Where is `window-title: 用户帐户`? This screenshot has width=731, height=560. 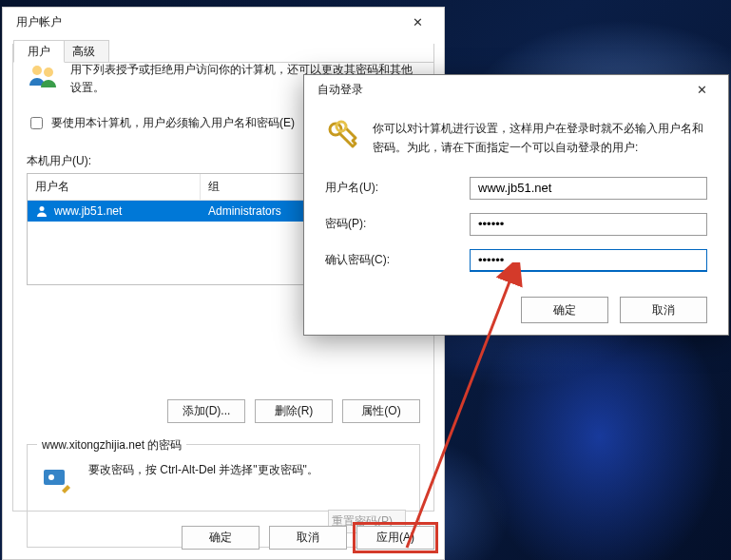 window-title: 用户帐户 is located at coordinates (39, 23).